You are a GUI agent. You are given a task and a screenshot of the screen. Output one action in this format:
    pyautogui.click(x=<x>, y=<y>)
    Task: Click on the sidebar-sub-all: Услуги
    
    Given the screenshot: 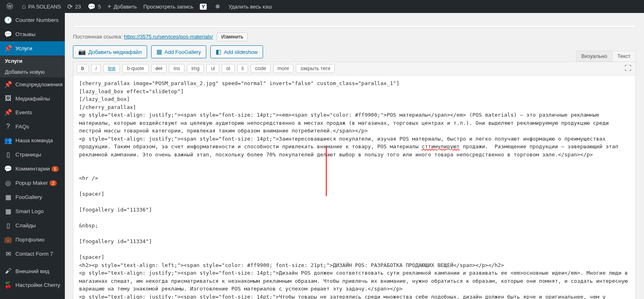 What is the action you would take?
    pyautogui.click(x=32, y=61)
    